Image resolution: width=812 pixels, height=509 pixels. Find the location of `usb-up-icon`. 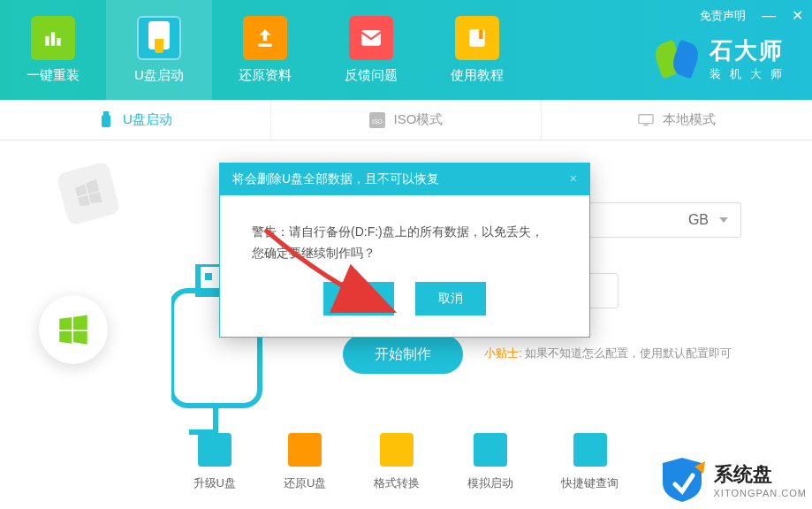

usb-up-icon is located at coordinates (215, 450).